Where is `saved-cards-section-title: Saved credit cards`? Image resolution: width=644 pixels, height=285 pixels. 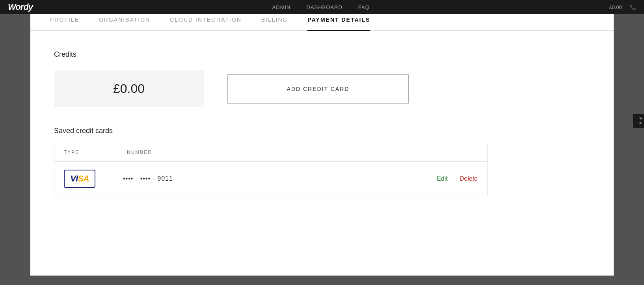 saved-cards-section-title: Saved credit cards is located at coordinates (322, 131).